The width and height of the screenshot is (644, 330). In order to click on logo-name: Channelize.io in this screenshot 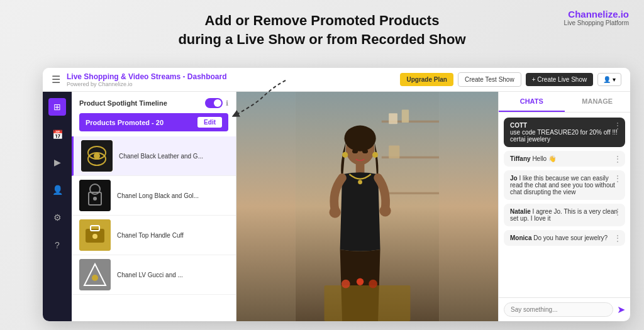, I will do `click(596, 14)`.